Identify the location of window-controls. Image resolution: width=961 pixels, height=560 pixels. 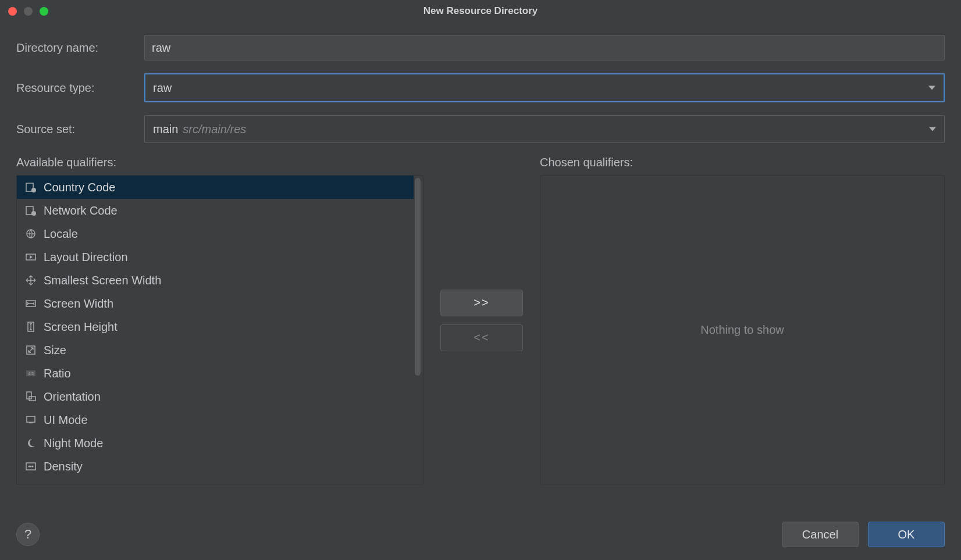
(28, 12).